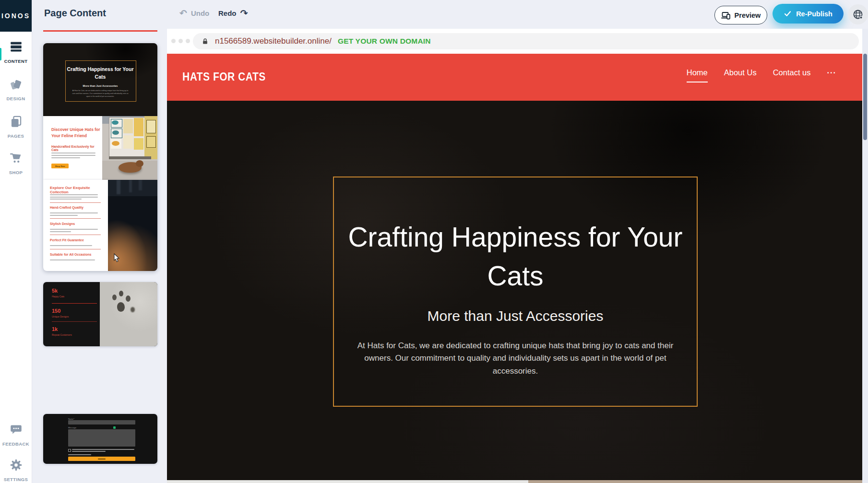 The image size is (868, 483). Describe the element at coordinates (761, 75) in the screenshot. I see `site-nav: Home About Us Contact us ···` at that location.